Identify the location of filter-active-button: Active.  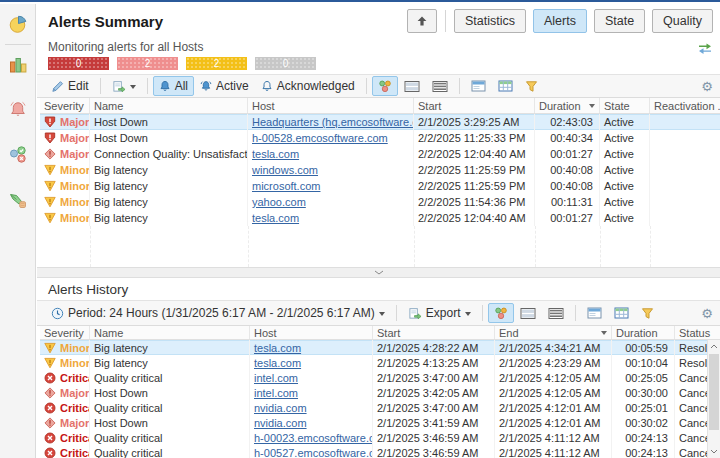
(224, 86).